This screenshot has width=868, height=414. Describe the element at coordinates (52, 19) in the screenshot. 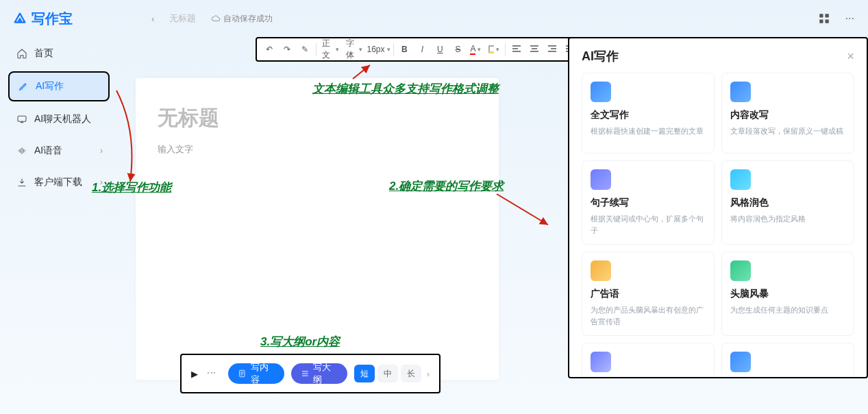

I see `app-name: 写作宝` at that location.